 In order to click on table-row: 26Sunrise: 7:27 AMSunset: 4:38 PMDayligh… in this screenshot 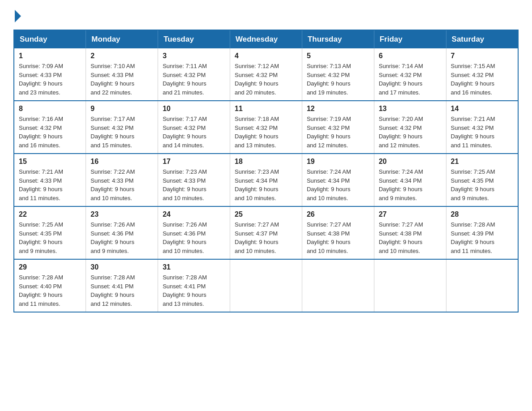, I will do `click(338, 233)`.